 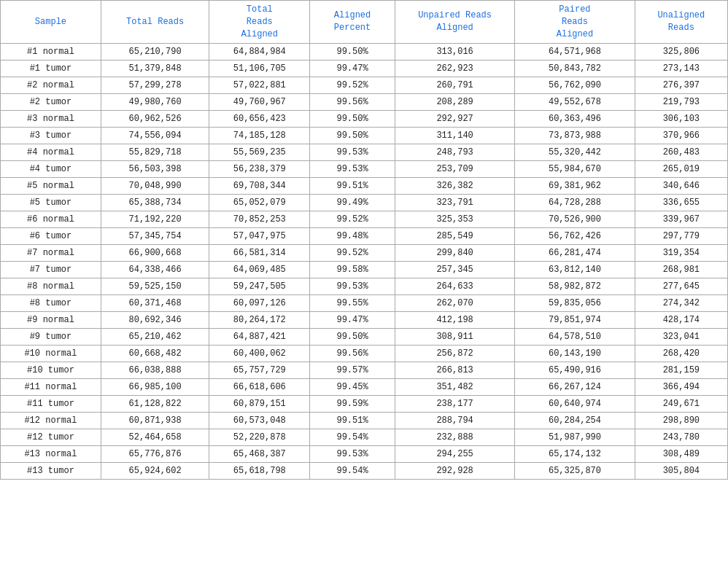 What do you see at coordinates (260, 22) in the screenshot?
I see `col-header-total-reads-aligned: Total Reads Aligned` at bounding box center [260, 22].